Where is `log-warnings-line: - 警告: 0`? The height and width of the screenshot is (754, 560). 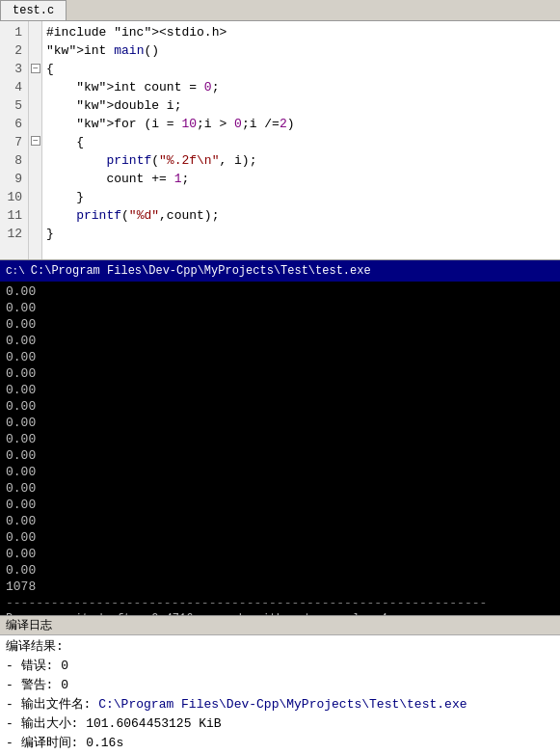 log-warnings-line: - 警告: 0 is located at coordinates (280, 686).